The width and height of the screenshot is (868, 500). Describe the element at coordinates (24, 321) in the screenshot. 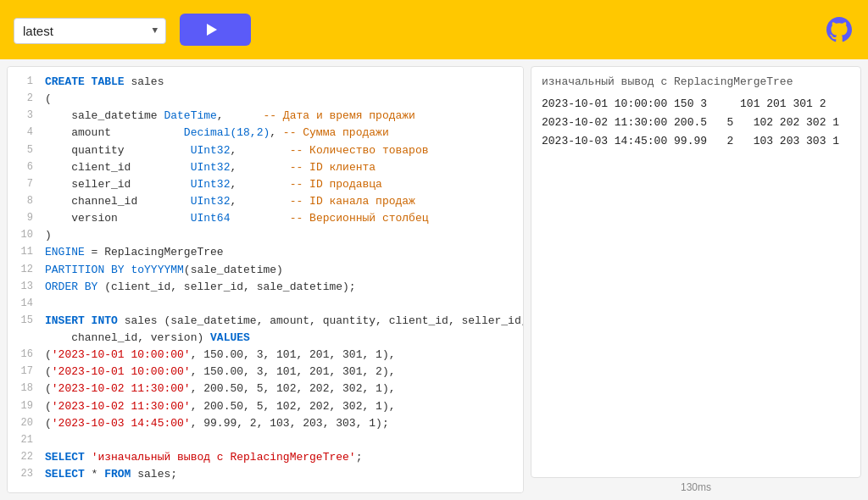

I see `line-number: 15` at that location.